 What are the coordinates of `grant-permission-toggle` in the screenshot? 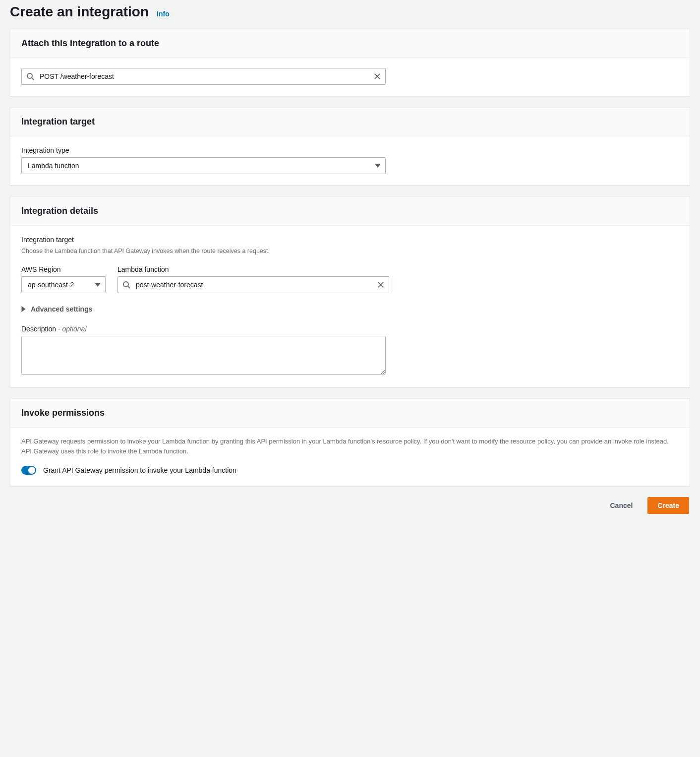 It's located at (29, 470).